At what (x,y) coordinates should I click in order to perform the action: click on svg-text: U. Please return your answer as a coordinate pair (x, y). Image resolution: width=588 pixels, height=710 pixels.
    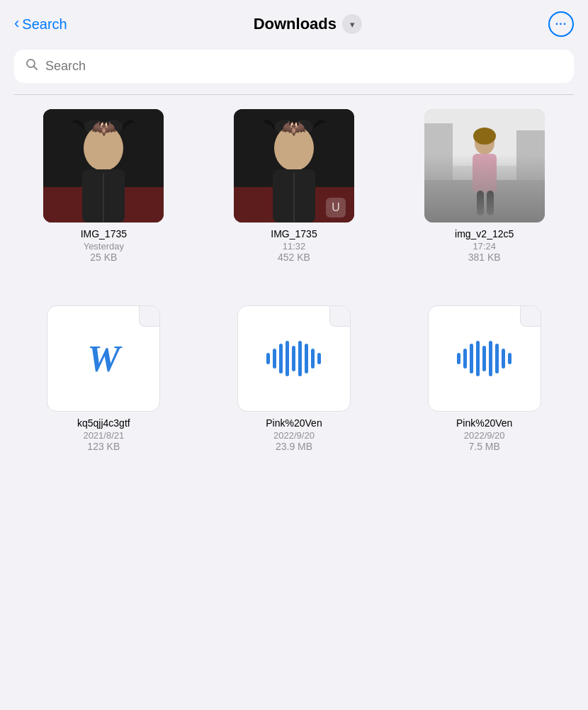
    Looking at the image, I should click on (336, 207).